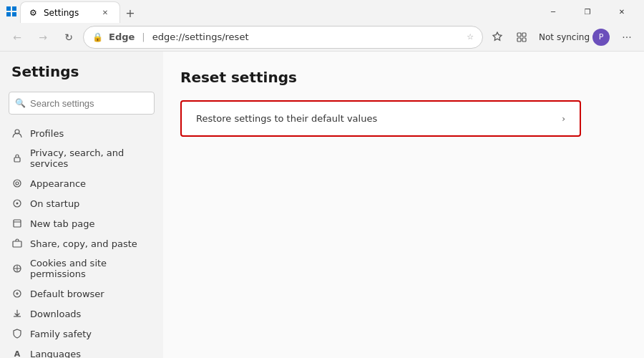  What do you see at coordinates (17, 183) in the screenshot?
I see `appearance-icon` at bounding box center [17, 183].